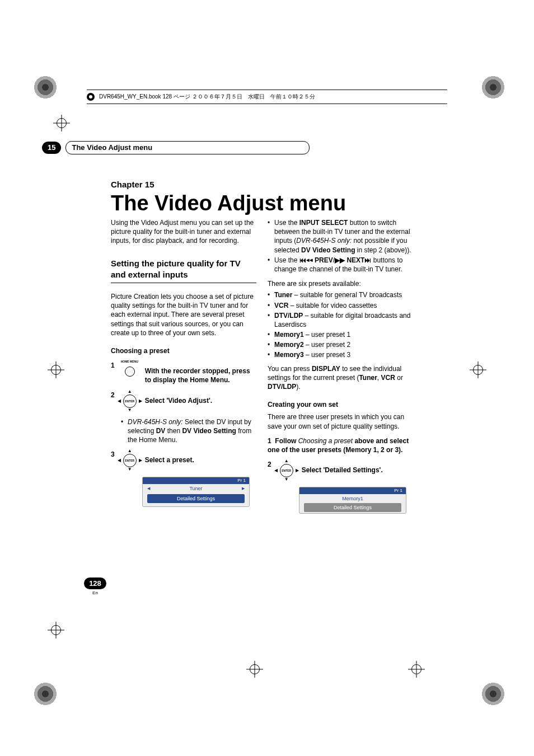 Image resolution: width=534 pixels, height=756 pixels. What do you see at coordinates (340, 335) in the screenshot?
I see `preset-memory1: •Memory1 – user preset 1` at bounding box center [340, 335].